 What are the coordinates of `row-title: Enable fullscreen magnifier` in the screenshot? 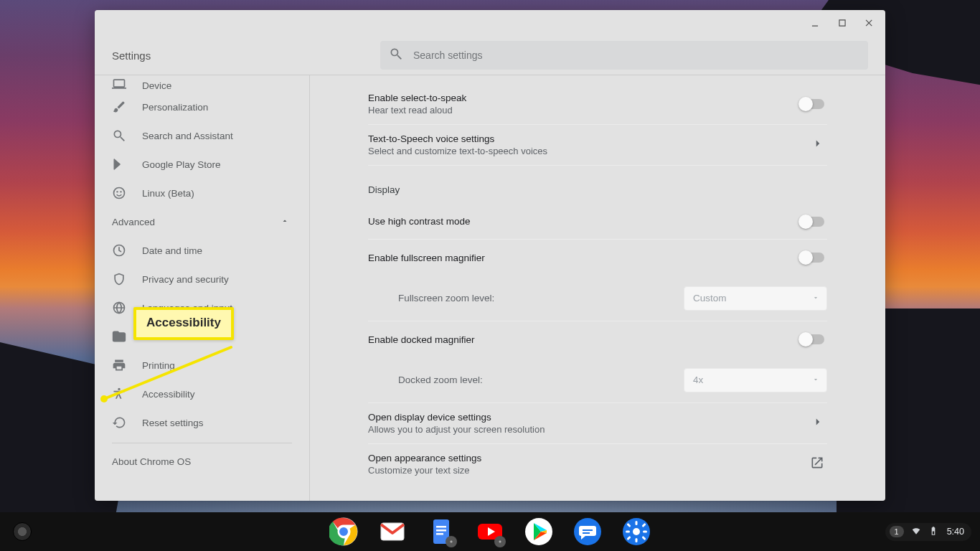 It's located at (426, 258).